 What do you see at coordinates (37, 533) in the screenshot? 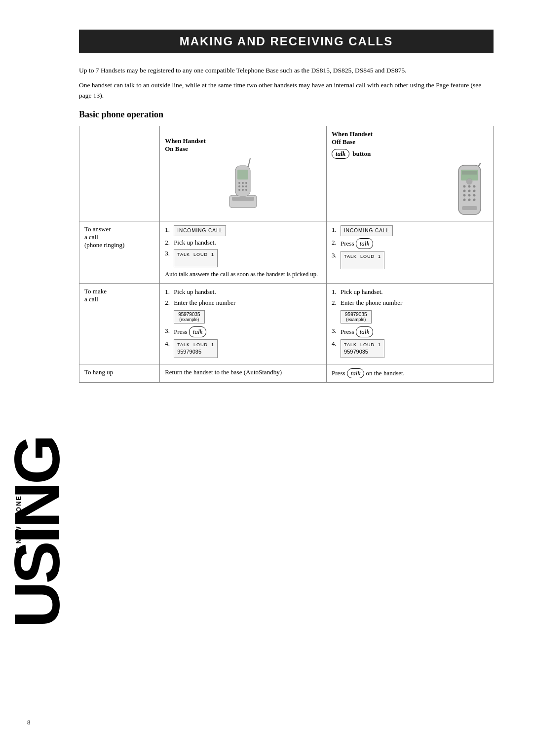
I see `sidebar-using-label: USING` at bounding box center [37, 533].